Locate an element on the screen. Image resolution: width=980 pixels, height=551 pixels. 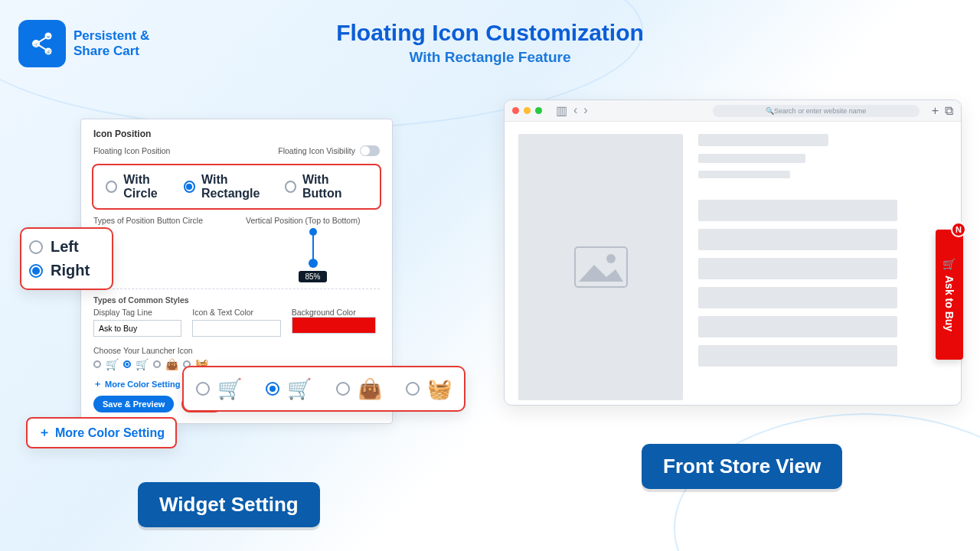
launcher-callout: 🛒 🛒 👜 🧺 is located at coordinates (324, 389).